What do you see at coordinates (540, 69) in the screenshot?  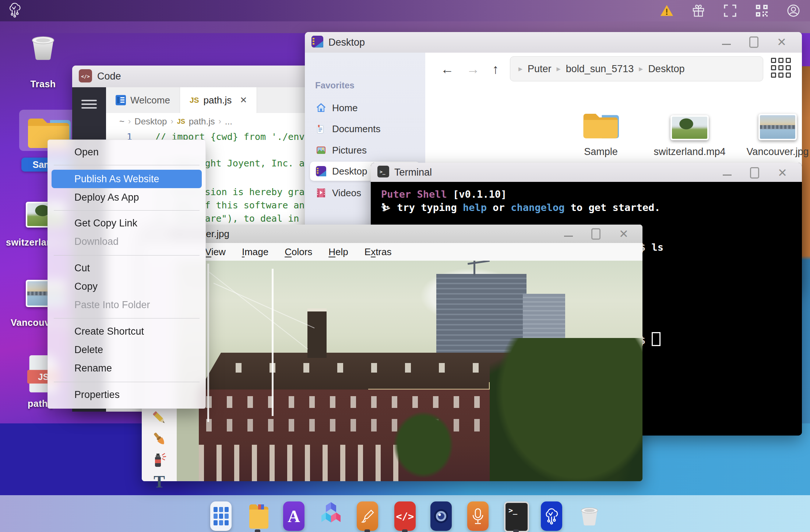 I see `breadcrumb-root: Puter` at bounding box center [540, 69].